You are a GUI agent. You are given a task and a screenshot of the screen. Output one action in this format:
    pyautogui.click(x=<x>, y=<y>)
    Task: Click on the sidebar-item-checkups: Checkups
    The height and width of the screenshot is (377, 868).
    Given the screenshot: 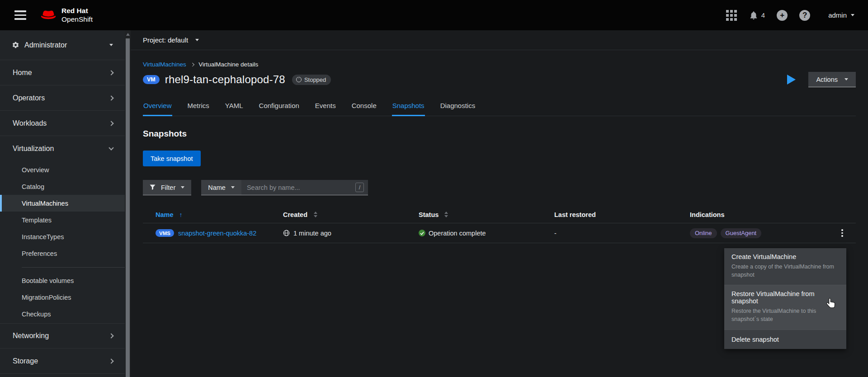 What is the action you would take?
    pyautogui.click(x=62, y=314)
    